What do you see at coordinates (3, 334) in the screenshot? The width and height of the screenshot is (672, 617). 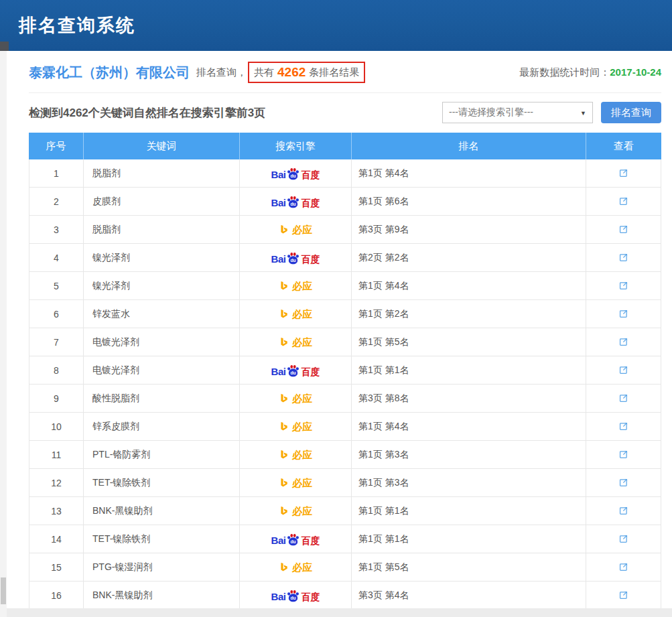 I see `left-scrollbar-track` at bounding box center [3, 334].